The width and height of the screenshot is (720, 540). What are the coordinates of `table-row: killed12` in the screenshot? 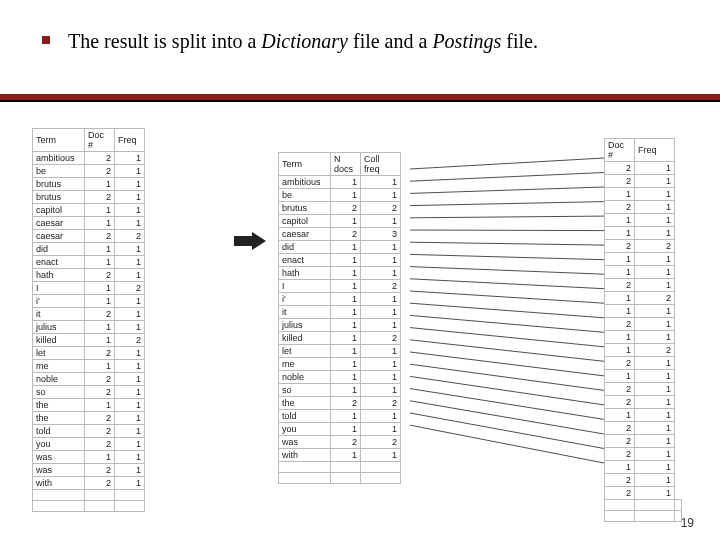 It's located at (340, 338).